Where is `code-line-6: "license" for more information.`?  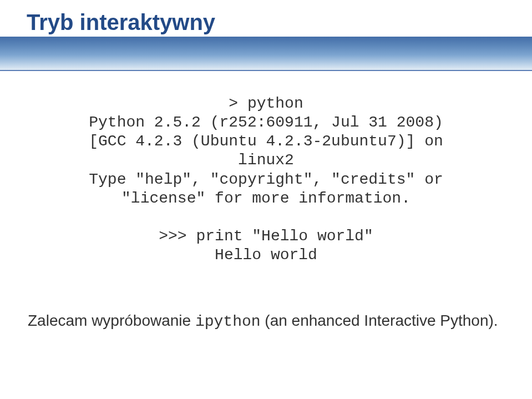 code-line-6: "license" for more information. is located at coordinates (266, 199).